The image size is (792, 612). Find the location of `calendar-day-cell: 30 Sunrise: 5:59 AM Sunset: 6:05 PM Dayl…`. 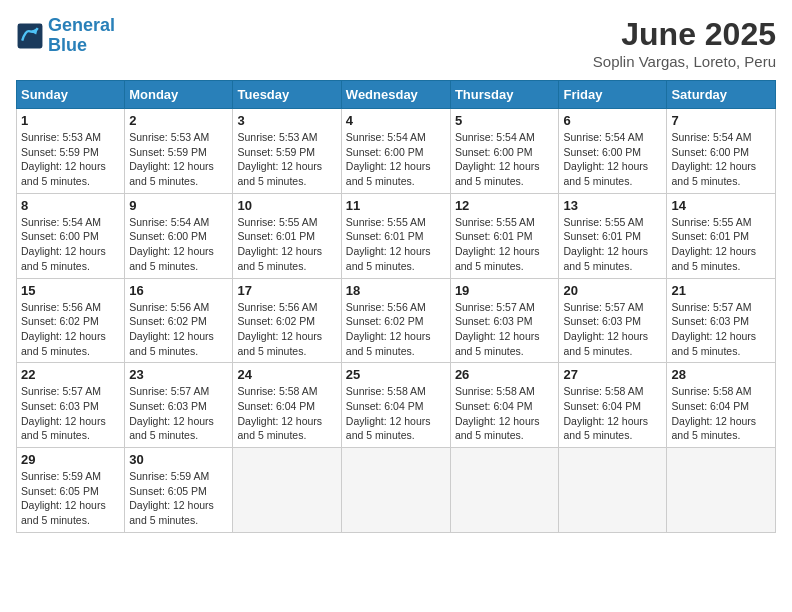

calendar-day-cell: 30 Sunrise: 5:59 AM Sunset: 6:05 PM Dayl… is located at coordinates (179, 490).